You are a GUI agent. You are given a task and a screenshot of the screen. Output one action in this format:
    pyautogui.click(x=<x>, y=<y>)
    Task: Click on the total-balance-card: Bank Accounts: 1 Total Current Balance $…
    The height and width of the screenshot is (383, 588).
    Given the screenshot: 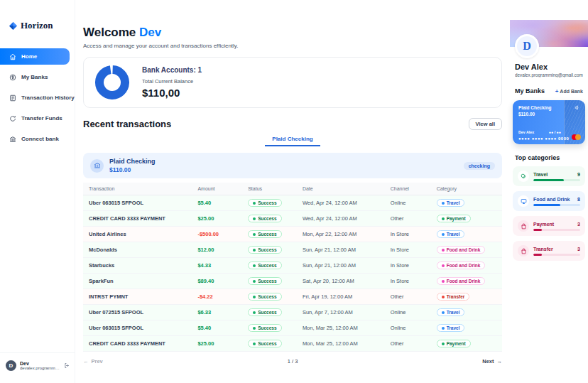 What is the action you would take?
    pyautogui.click(x=293, y=82)
    